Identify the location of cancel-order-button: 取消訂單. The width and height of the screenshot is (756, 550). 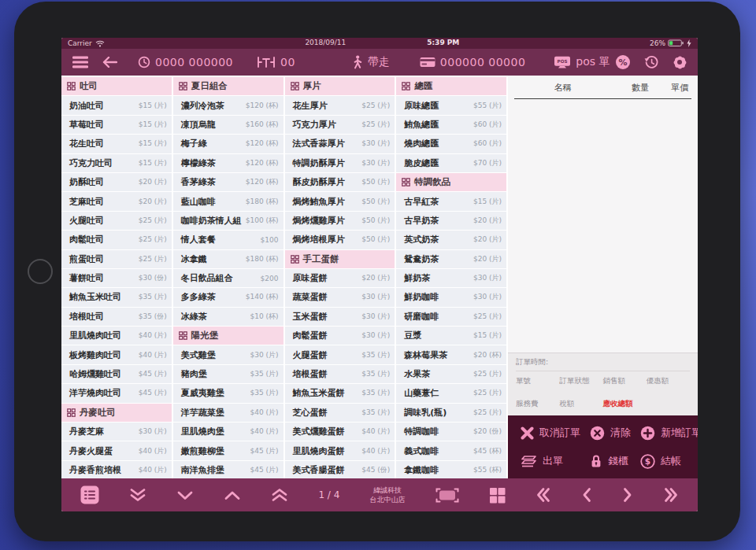
(546, 433).